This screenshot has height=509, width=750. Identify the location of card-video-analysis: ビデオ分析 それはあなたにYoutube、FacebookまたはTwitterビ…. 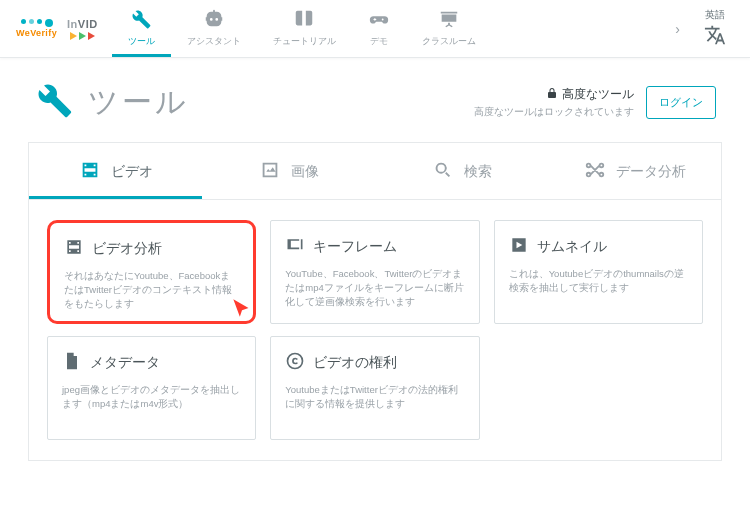
(152, 272).